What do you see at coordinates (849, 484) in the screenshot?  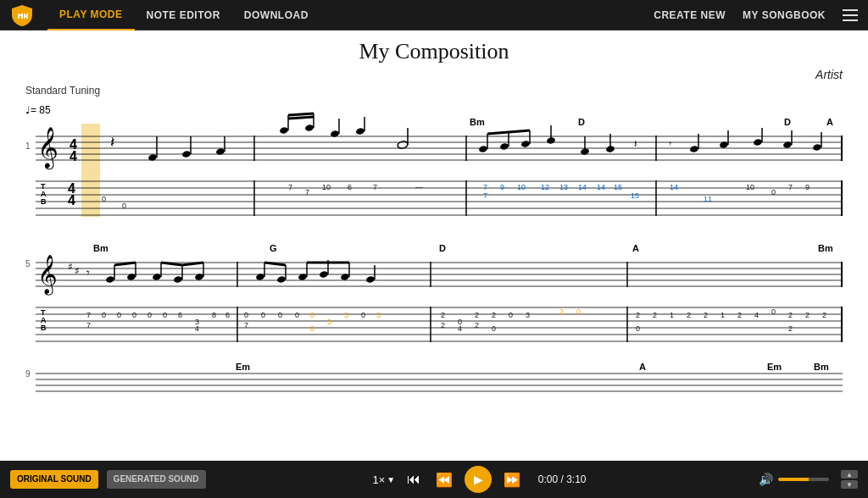 I see `scroll-down-button: ▼` at bounding box center [849, 484].